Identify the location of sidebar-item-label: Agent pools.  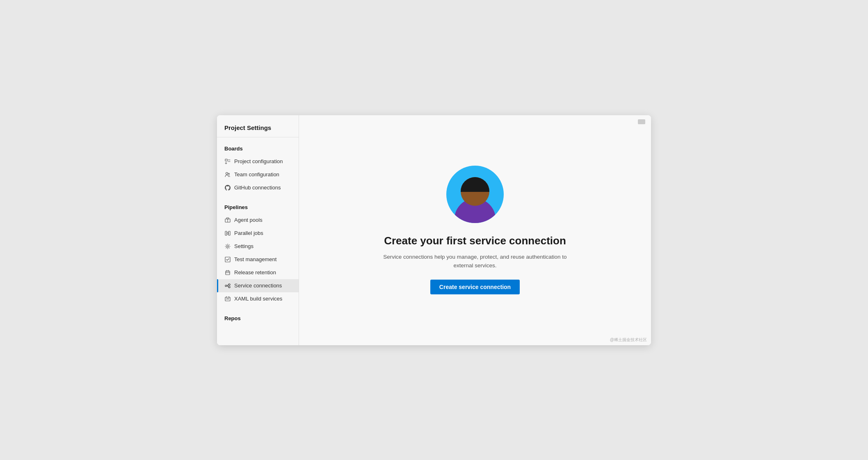
(249, 220).